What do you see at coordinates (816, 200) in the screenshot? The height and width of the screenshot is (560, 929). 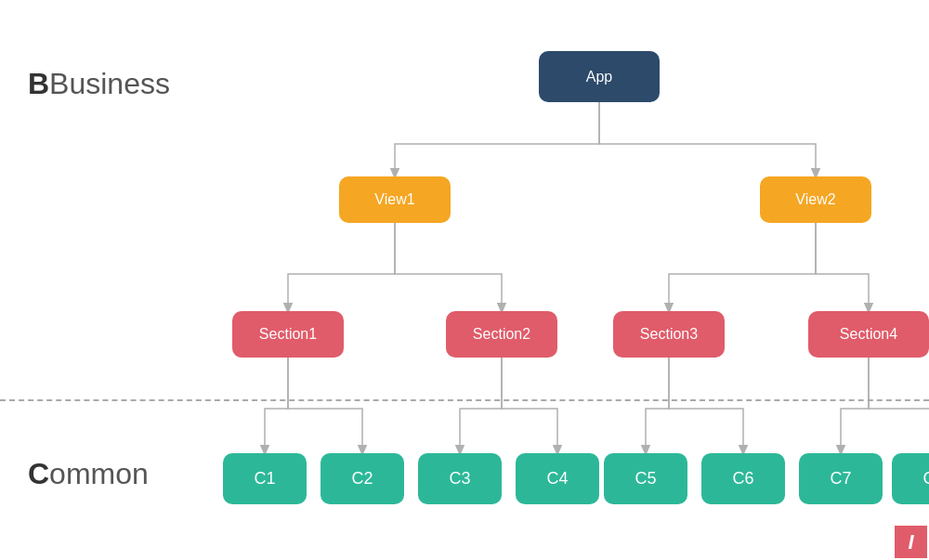 I see `node-view2: View2` at bounding box center [816, 200].